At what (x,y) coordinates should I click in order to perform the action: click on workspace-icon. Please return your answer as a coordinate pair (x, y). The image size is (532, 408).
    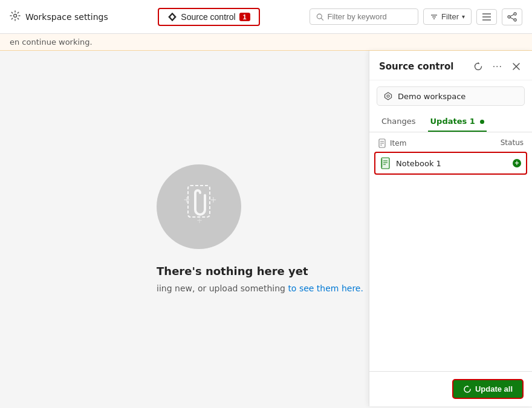
    Looking at the image, I should click on (388, 96).